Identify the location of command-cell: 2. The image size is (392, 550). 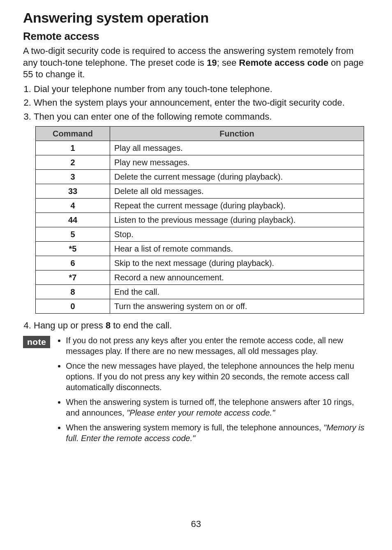
(73, 162).